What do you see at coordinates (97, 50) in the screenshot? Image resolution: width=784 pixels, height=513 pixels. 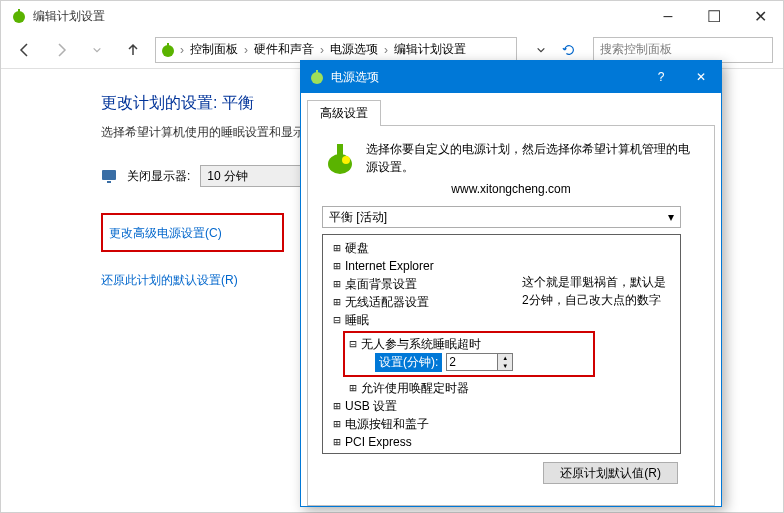 I see `history-dropdown` at bounding box center [97, 50].